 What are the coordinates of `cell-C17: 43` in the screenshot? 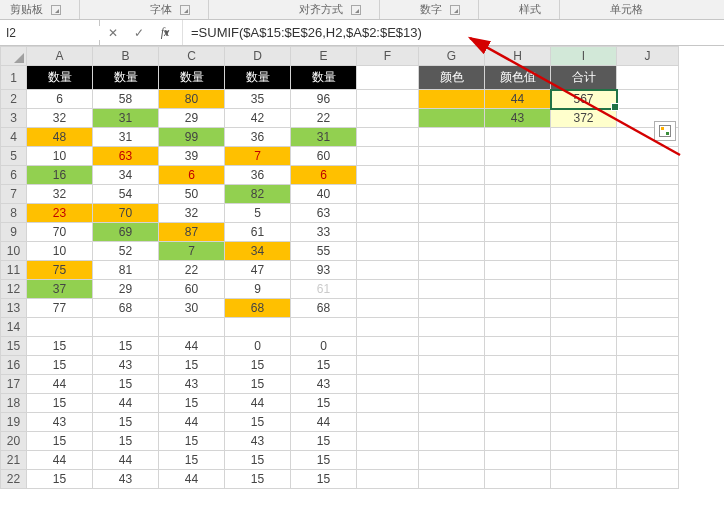 It's located at (192, 384).